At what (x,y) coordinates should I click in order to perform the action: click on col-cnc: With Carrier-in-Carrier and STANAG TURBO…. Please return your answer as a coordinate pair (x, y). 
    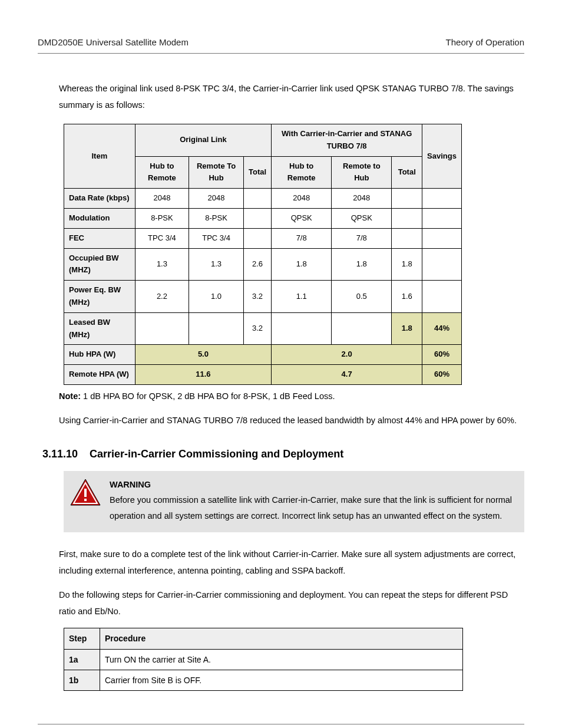
    Looking at the image, I should click on (347, 140).